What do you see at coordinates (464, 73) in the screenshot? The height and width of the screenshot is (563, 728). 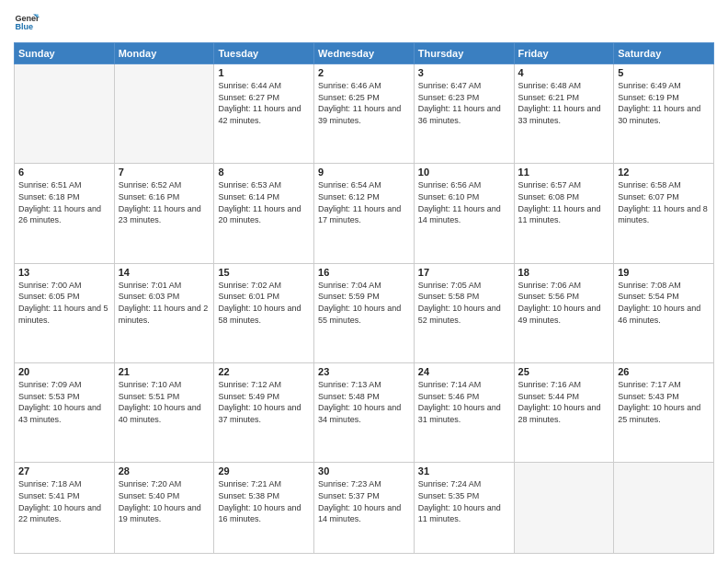 I see `day-number: 3` at bounding box center [464, 73].